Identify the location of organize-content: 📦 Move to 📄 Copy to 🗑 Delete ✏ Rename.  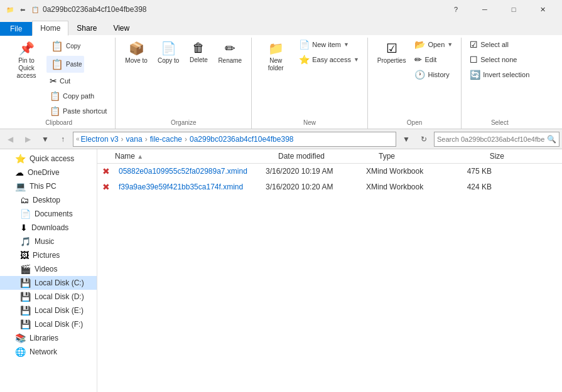
(183, 78).